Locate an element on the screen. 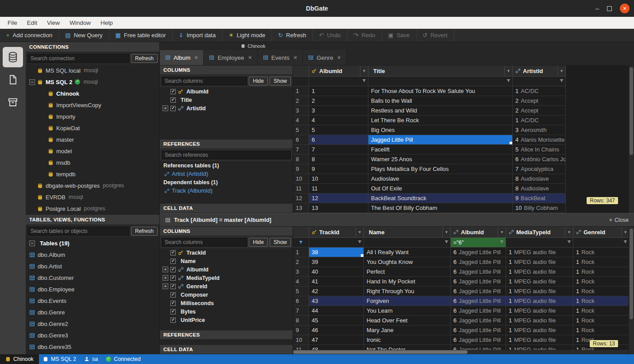 Image resolution: width=634 pixels, height=364 pixels. cell-artistid: 1AC/DC is located at coordinates (539, 120).